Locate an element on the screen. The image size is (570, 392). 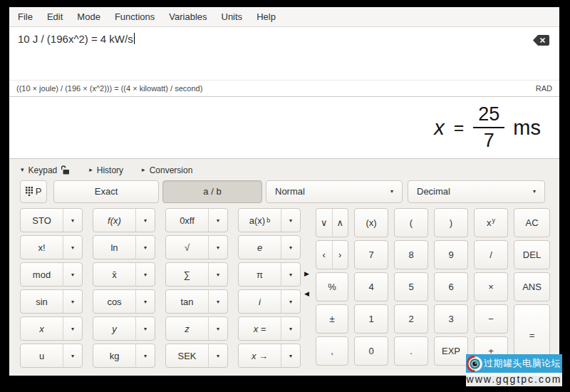
key-convert-x-to: x →▾ is located at coordinates (269, 356).